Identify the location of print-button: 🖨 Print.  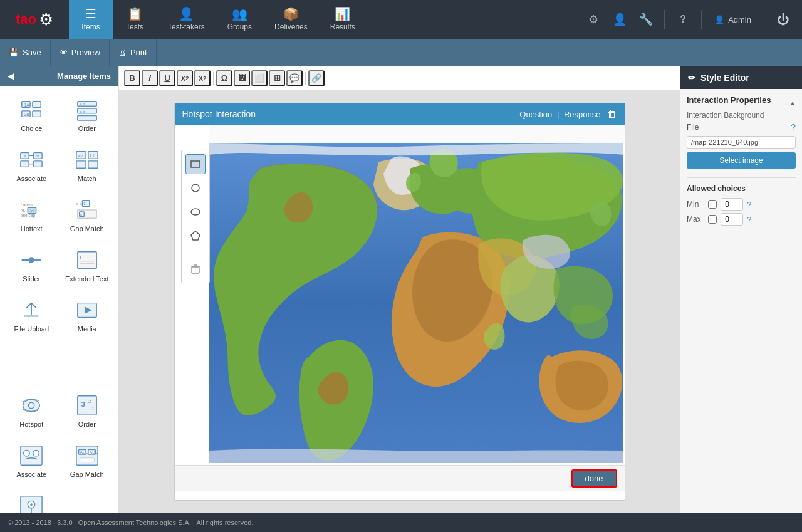
(133, 53).